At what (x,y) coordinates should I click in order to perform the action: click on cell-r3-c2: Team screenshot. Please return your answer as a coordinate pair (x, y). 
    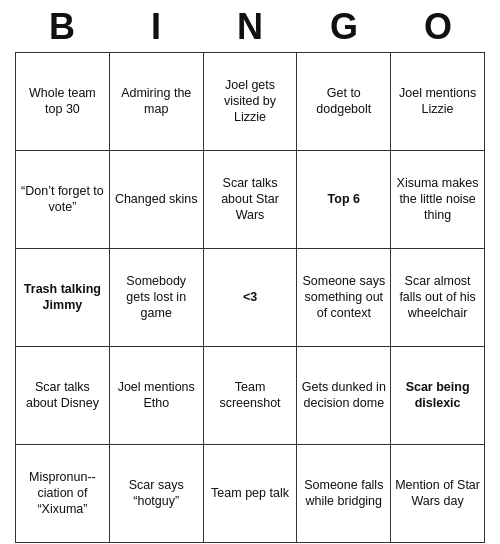
    Looking at the image, I should click on (250, 395).